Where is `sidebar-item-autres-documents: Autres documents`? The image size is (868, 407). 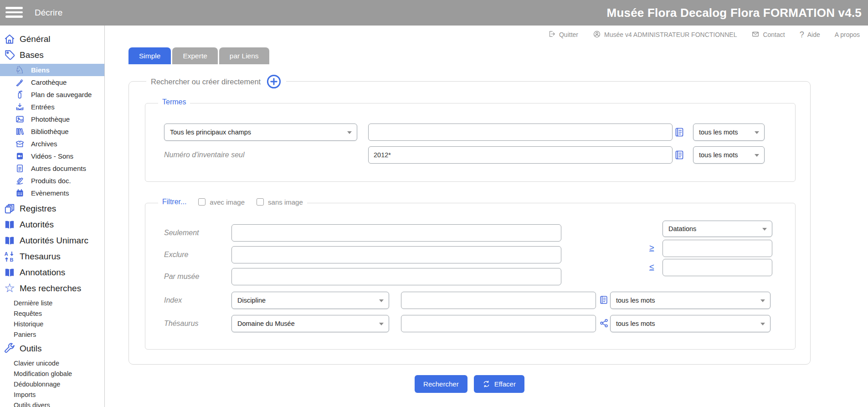
sidebar-item-autres-documents: Autres documents is located at coordinates (52, 169).